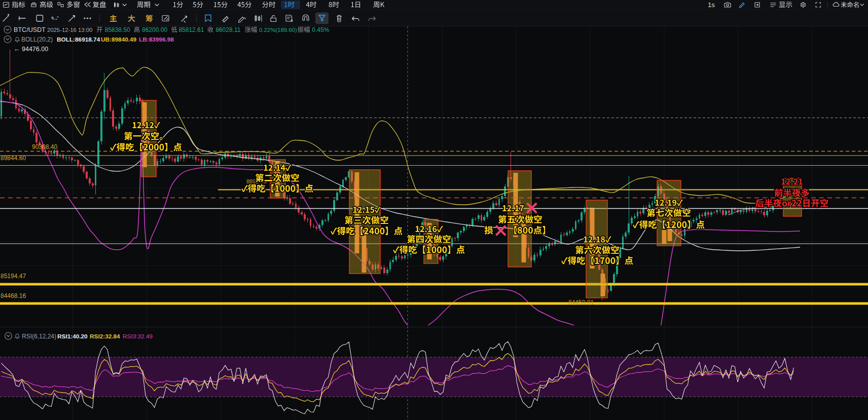 The width and height of the screenshot is (868, 420). I want to click on svg-text: 2025-12-16 13:00, so click(70, 30).